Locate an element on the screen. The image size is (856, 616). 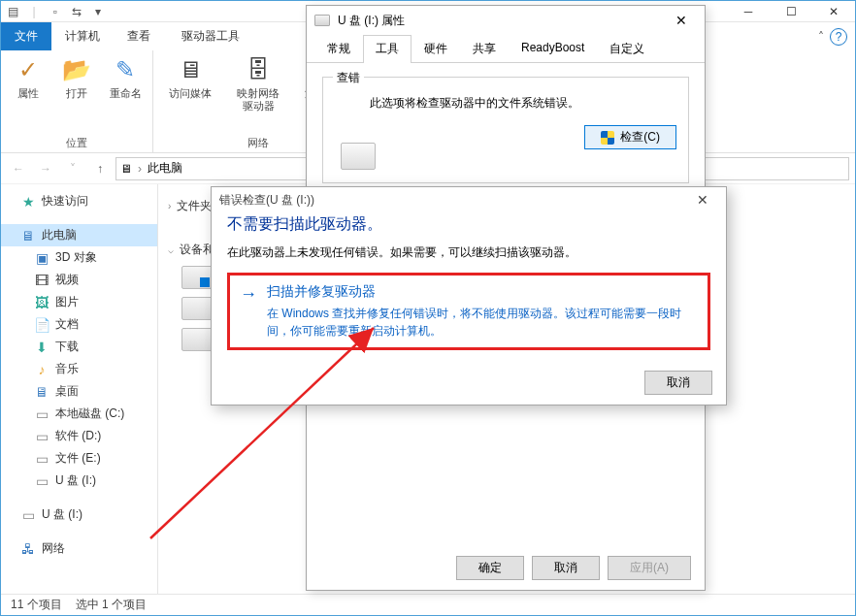
nav-up: ↑ is located at coordinates (100, 169).